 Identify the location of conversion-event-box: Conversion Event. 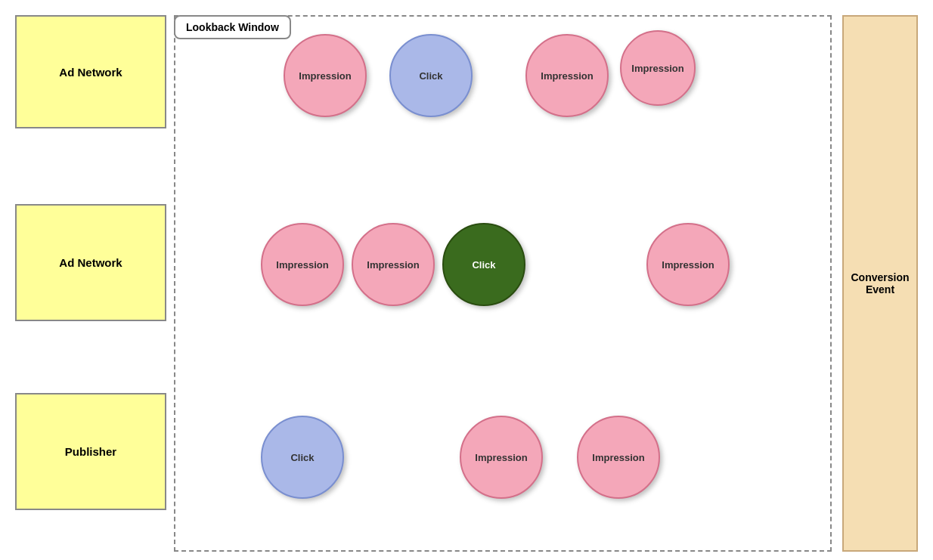
(880, 283).